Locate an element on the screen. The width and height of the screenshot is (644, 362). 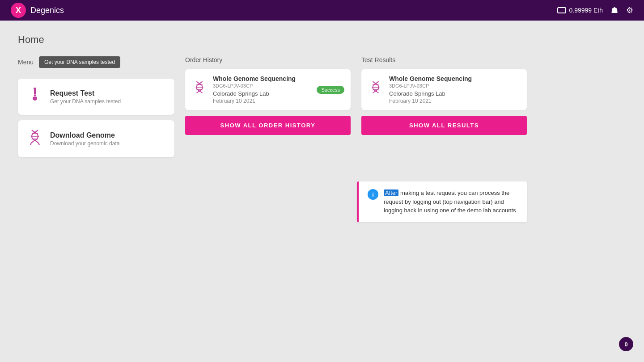
request-test-subtitle: Get your DNA samples tested is located at coordinates (85, 101).